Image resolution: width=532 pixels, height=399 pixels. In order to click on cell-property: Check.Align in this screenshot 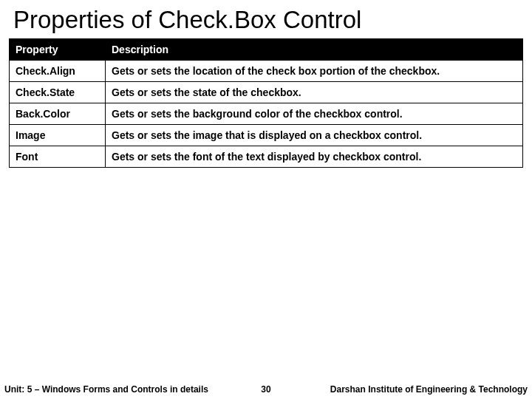, I will do `click(58, 71)`.